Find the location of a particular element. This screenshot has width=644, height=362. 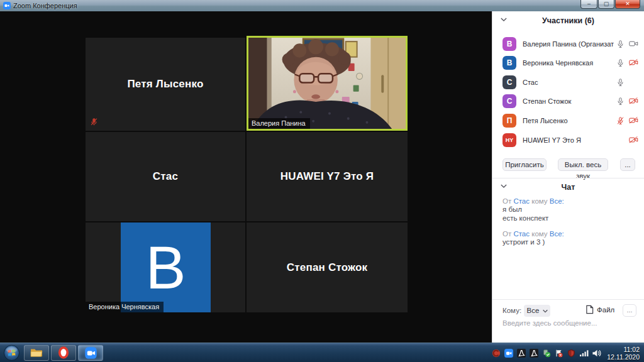

action-center-flag-icon is located at coordinates (558, 353).